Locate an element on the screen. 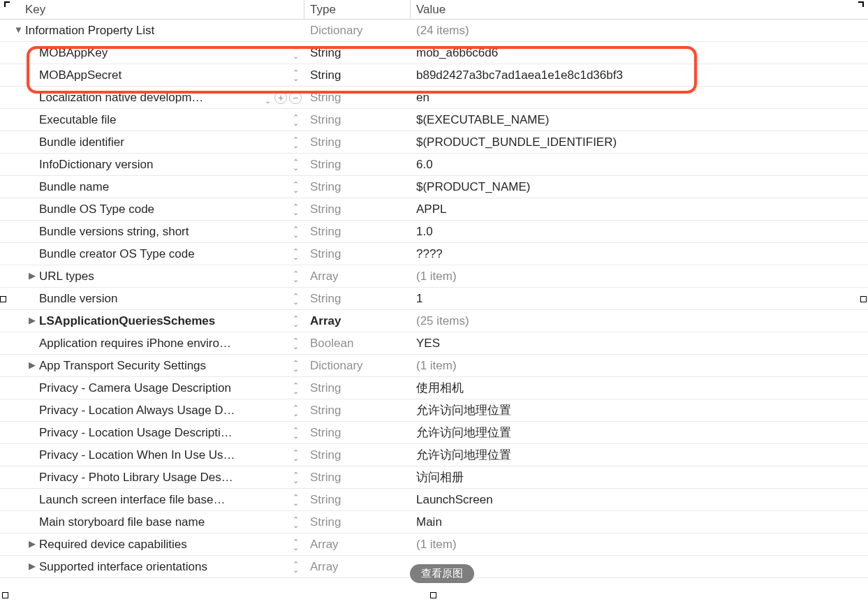 The image size is (868, 604). type-cell: Array is located at coordinates (358, 545).